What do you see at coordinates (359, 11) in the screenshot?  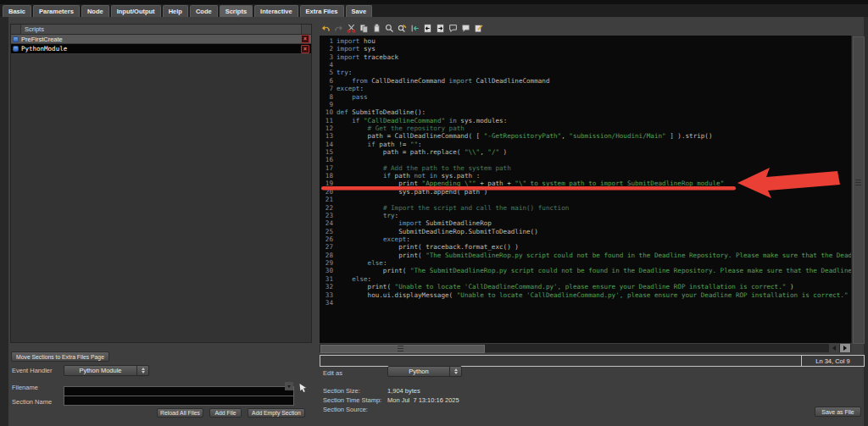 I see `tab-save: Save` at bounding box center [359, 11].